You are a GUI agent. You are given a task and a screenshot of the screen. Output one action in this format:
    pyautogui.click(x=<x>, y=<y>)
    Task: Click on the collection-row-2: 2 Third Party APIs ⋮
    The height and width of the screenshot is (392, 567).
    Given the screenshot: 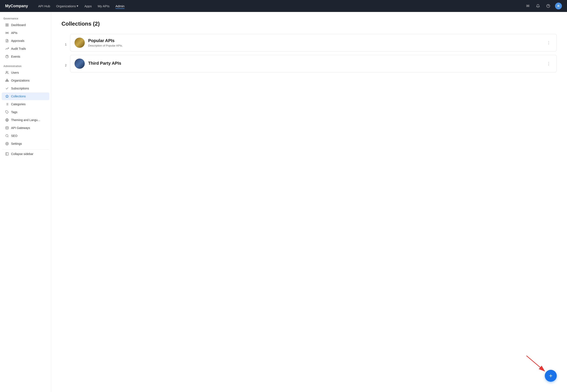 What is the action you would take?
    pyautogui.click(x=309, y=65)
    